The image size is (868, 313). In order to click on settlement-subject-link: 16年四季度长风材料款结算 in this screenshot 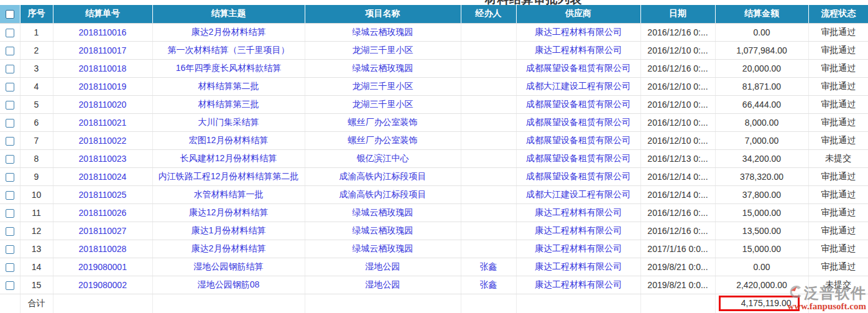, I will do `click(229, 68)`.